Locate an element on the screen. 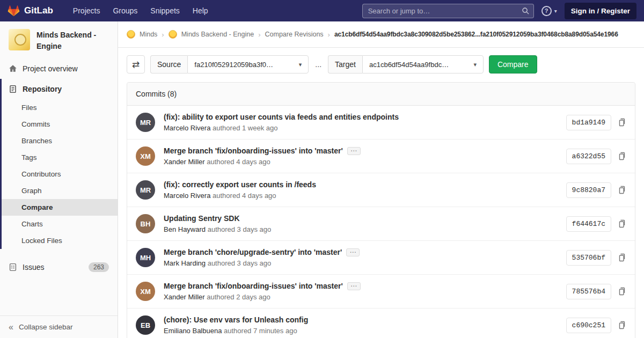 Image resolution: width=644 pixels, height=338 pixels. commit-author-link: Ben Hayward is located at coordinates (185, 230).